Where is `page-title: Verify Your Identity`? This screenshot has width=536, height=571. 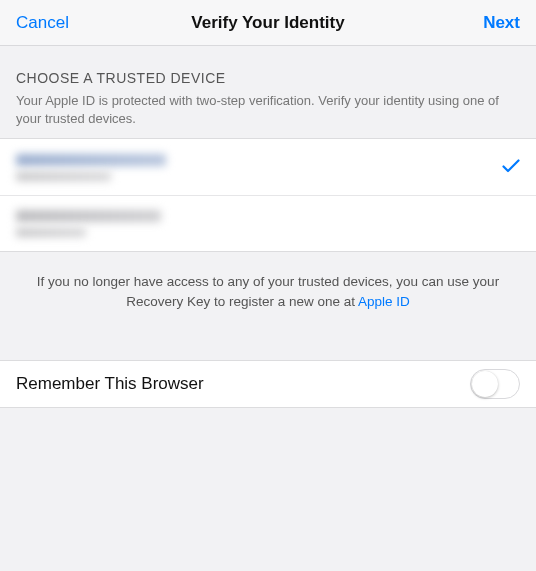 page-title: Verify Your Identity is located at coordinates (268, 23).